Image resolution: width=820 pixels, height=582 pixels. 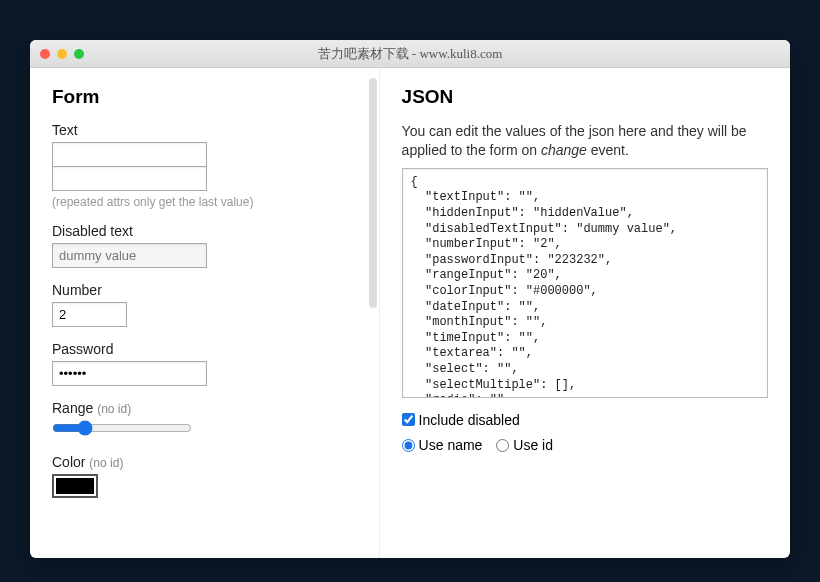 I want to click on json-options: Include disabled Use name Use id, so click(x=585, y=434).